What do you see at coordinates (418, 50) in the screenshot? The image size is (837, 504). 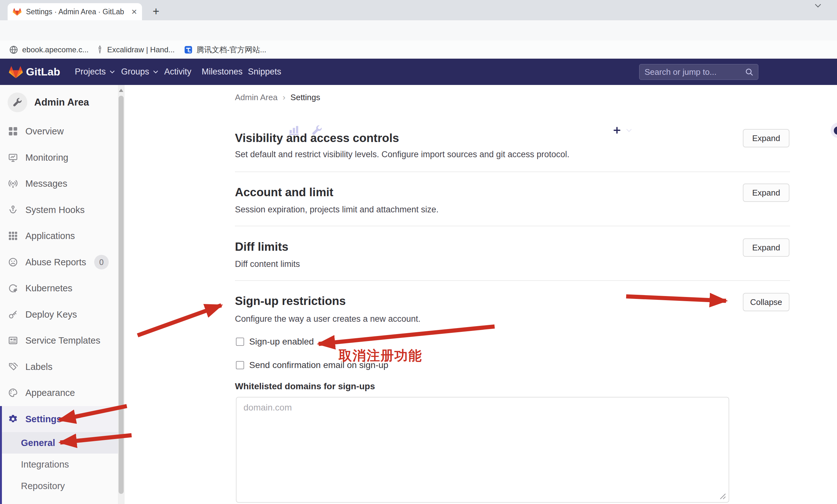 I see `bookmarks-bar: ebook.apecome.c... Excalidraw | Hand... …` at bounding box center [418, 50].